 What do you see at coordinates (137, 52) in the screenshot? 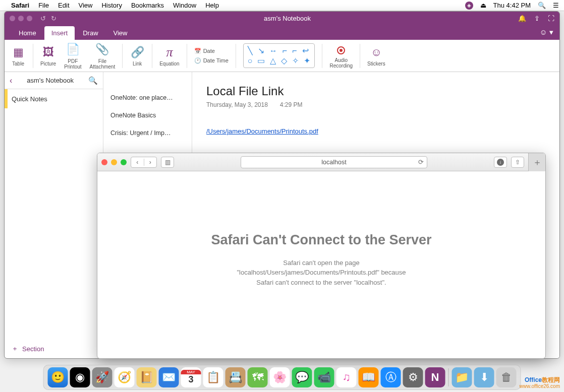
I see `link-icon: 🔗` at bounding box center [137, 52].